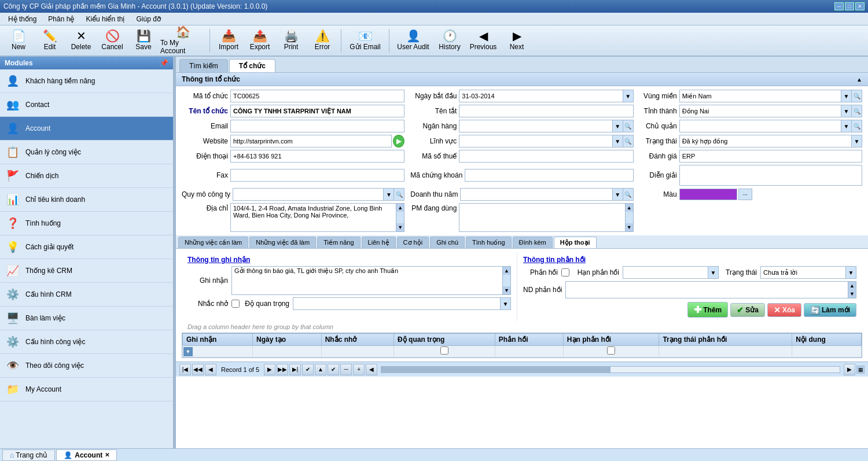 This screenshot has height=461, width=868. Describe the element at coordinates (849, 6) in the screenshot. I see `maximize-button: □` at that location.